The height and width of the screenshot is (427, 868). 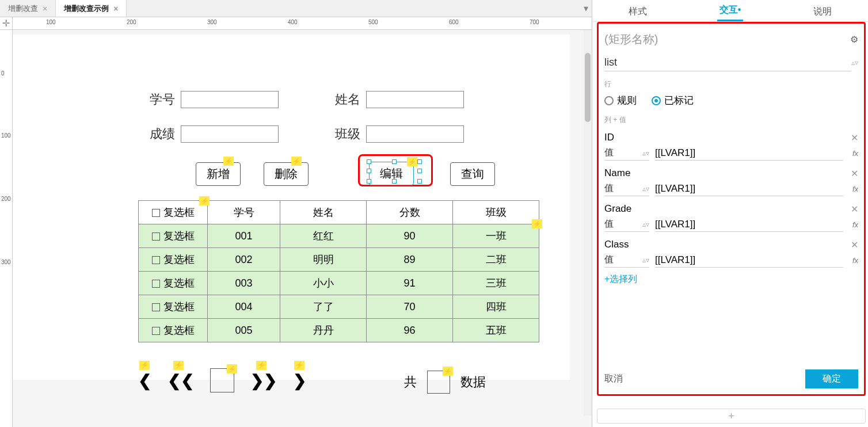 I want to click on table-row: 复选框003小小91三班, so click(x=339, y=283).